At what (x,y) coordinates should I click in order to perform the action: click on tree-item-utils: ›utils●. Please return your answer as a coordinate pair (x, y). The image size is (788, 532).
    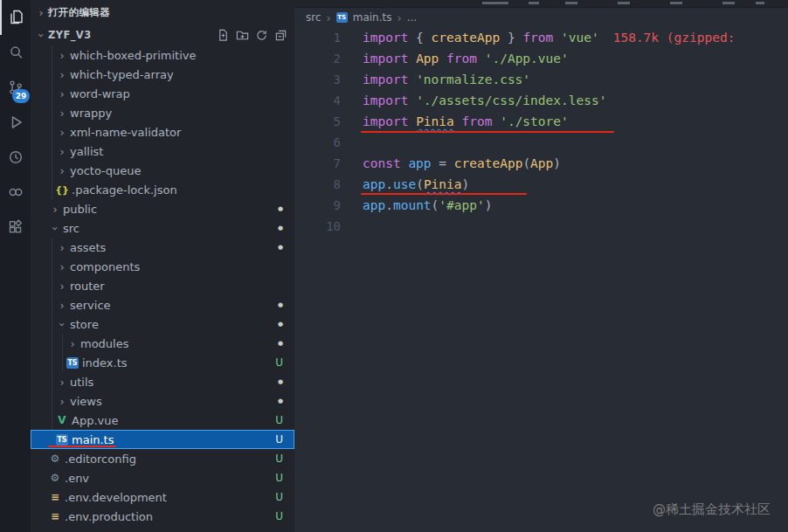
    Looking at the image, I should click on (162, 382).